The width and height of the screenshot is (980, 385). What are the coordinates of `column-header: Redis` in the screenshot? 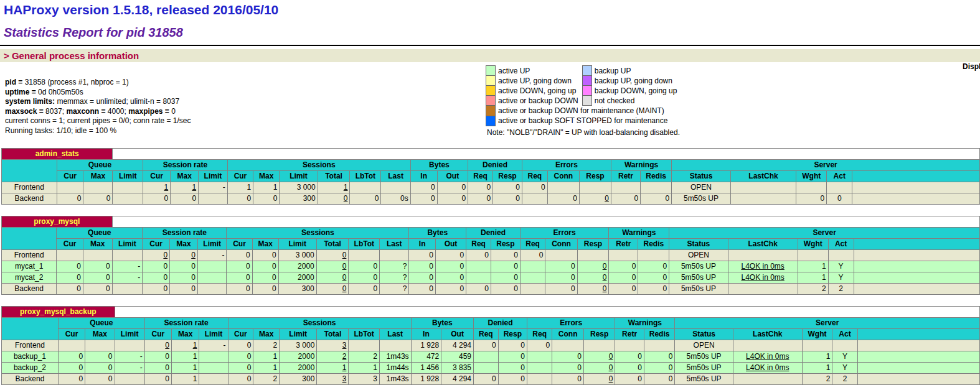 It's located at (654, 244).